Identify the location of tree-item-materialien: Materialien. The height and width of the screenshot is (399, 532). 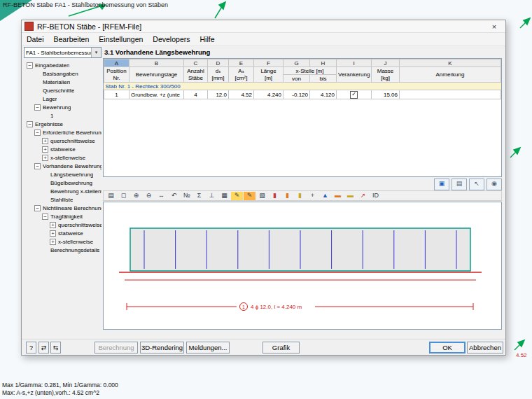
(63, 82).